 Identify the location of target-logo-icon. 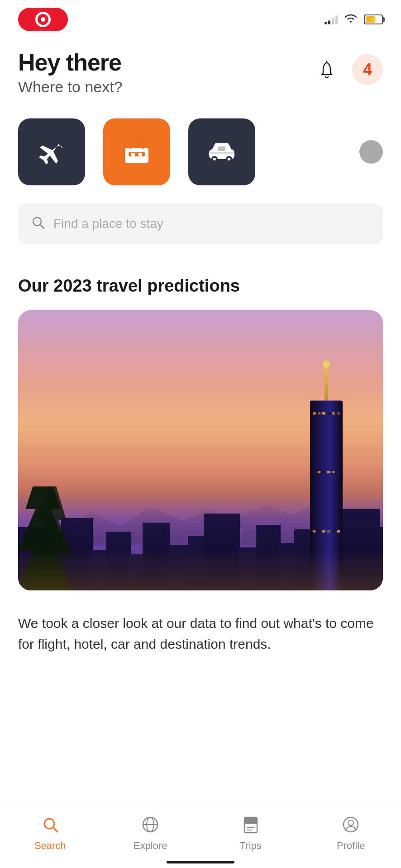
(43, 19).